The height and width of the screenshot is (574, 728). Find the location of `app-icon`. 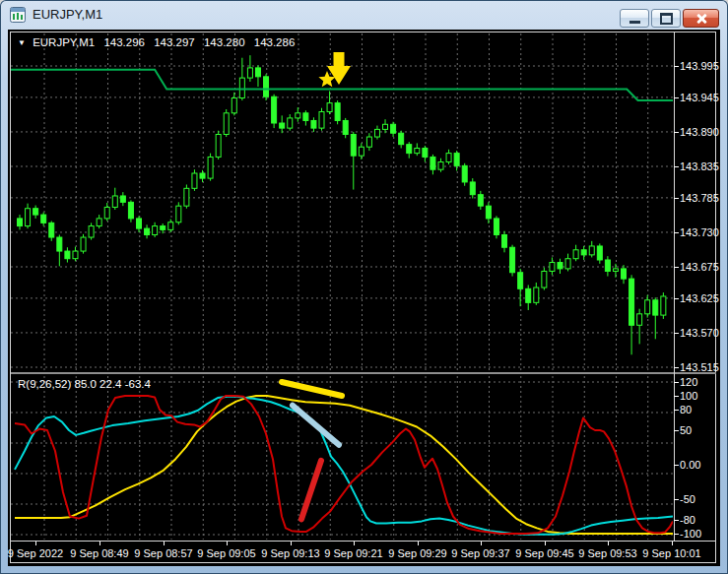

app-icon is located at coordinates (18, 15).